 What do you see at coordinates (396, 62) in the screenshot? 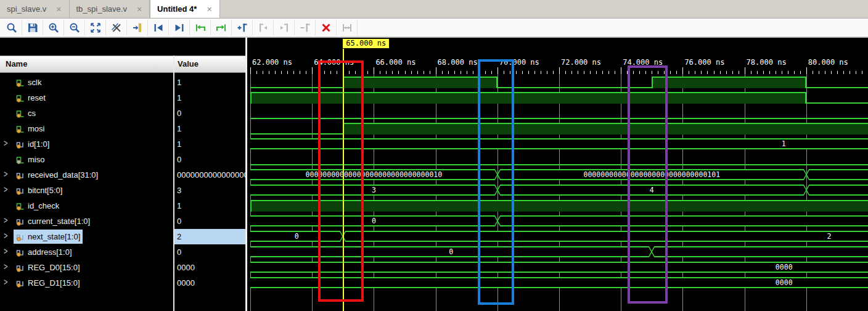
I see `time-tick-label: 66.000 ns` at bounding box center [396, 62].